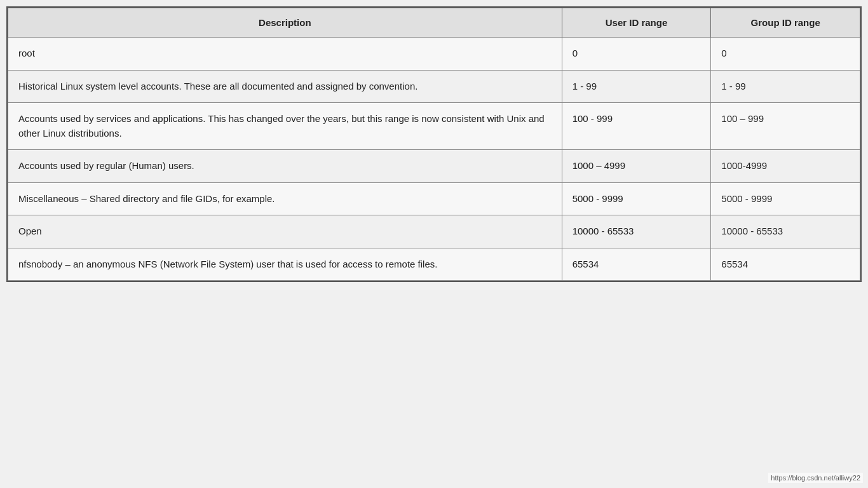 The width and height of the screenshot is (868, 488). I want to click on table-row: Open10000 - 6553310000 - 65533, so click(435, 232).